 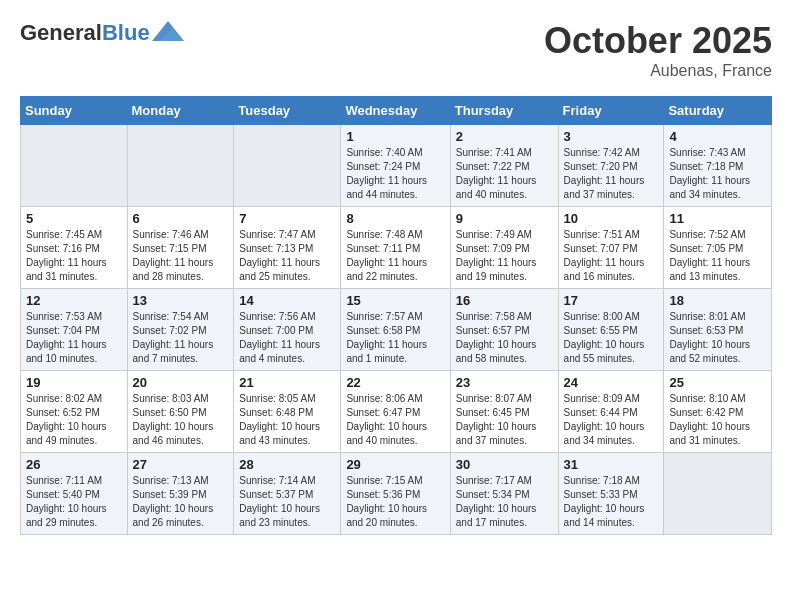 What do you see at coordinates (181, 502) in the screenshot?
I see `day-info: Sunrise: 7:13 AM Sunset: 5:39 PM Dayligh…` at bounding box center [181, 502].